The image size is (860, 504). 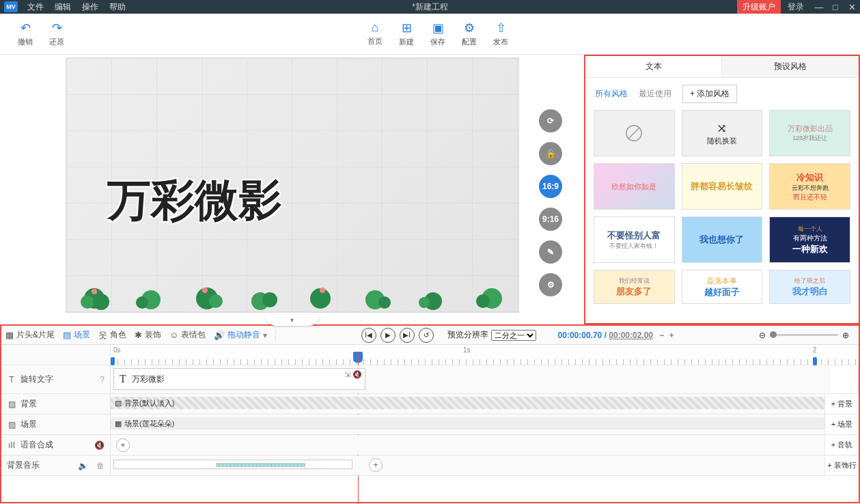 What do you see at coordinates (804, 335) in the screenshot?
I see `zoom-slider` at bounding box center [804, 335].